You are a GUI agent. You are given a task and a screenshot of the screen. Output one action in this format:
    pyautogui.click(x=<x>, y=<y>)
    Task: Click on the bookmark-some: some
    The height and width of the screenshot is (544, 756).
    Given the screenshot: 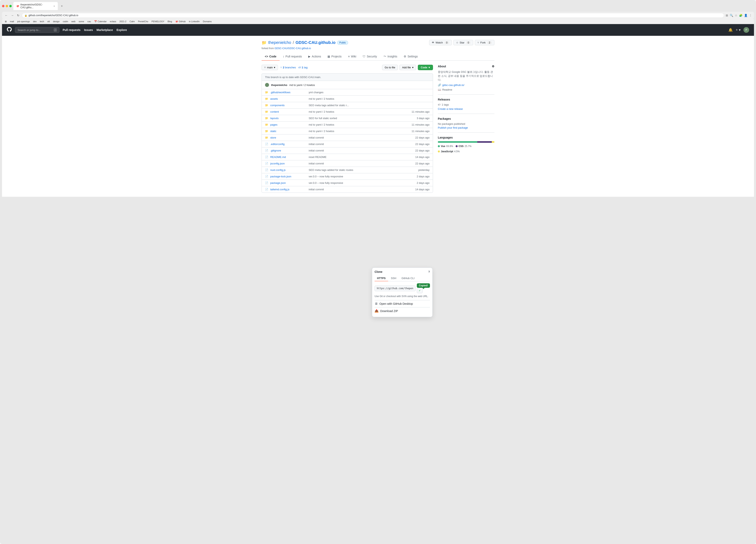 What is the action you would take?
    pyautogui.click(x=81, y=21)
    